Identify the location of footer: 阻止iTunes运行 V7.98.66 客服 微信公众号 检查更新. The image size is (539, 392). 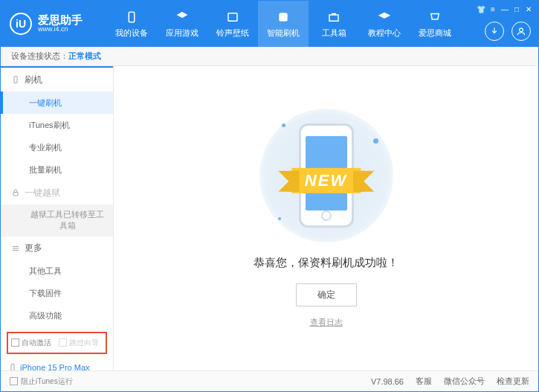
(269, 381).